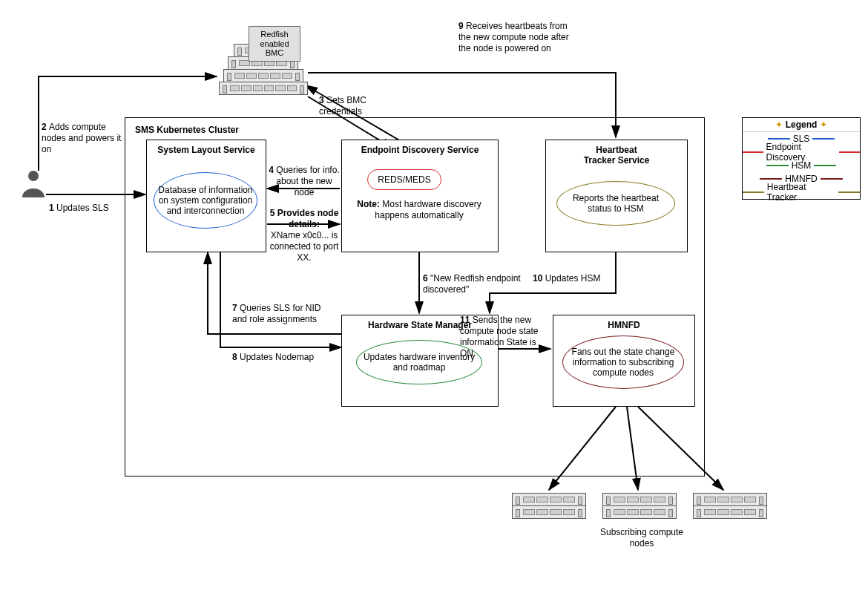  Describe the element at coordinates (801, 192) in the screenshot. I see `legend-row: Heartbeat Tracker` at that location.